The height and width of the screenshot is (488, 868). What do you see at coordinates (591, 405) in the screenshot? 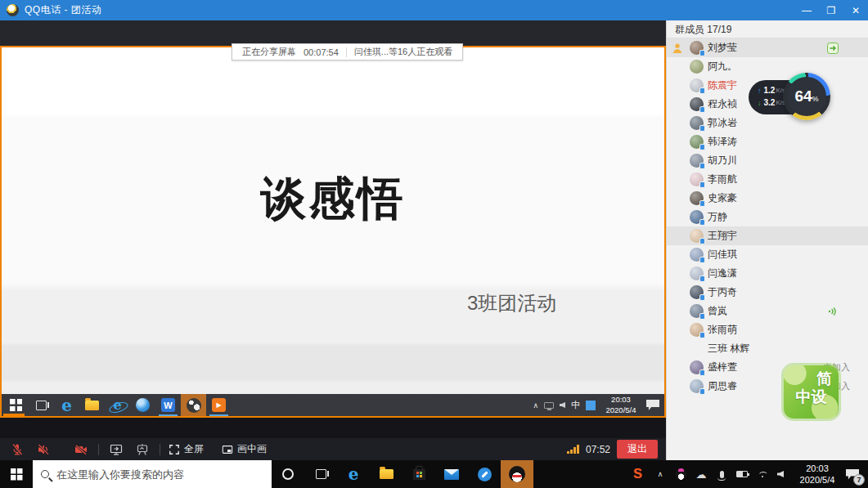
I see `ime-mode-icon` at bounding box center [591, 405].